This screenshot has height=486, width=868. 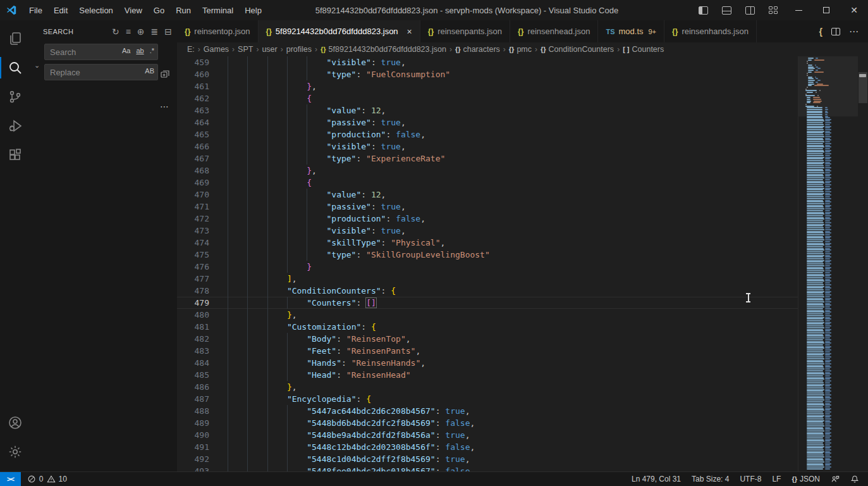 What do you see at coordinates (854, 10) in the screenshot?
I see `close-window-button: ✕` at bounding box center [854, 10].